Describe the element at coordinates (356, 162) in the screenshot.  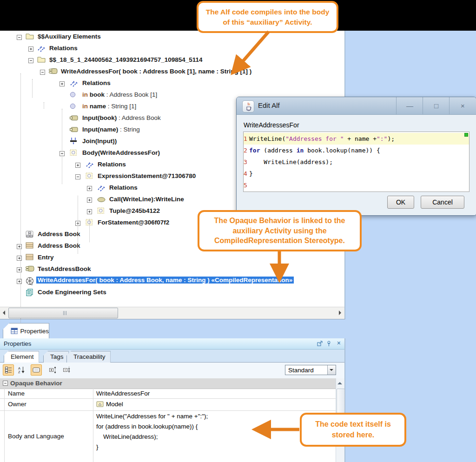
I see `code-line: 3 WriteLine(address);` at that location.